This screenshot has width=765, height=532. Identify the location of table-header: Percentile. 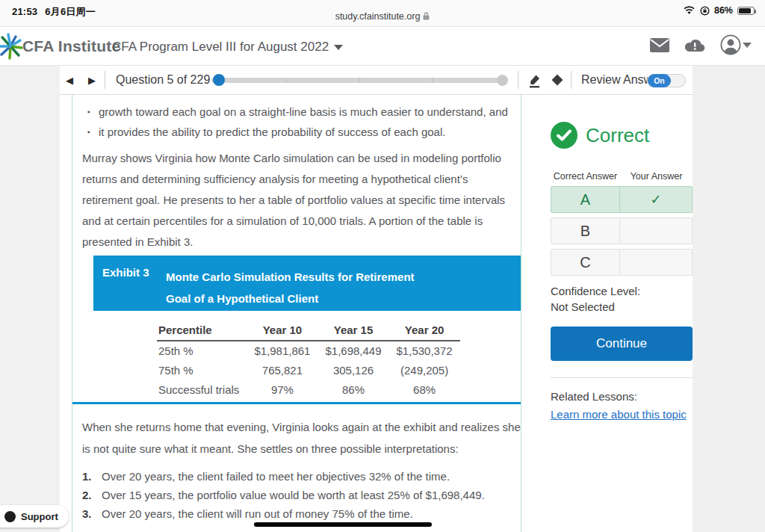
(202, 330).